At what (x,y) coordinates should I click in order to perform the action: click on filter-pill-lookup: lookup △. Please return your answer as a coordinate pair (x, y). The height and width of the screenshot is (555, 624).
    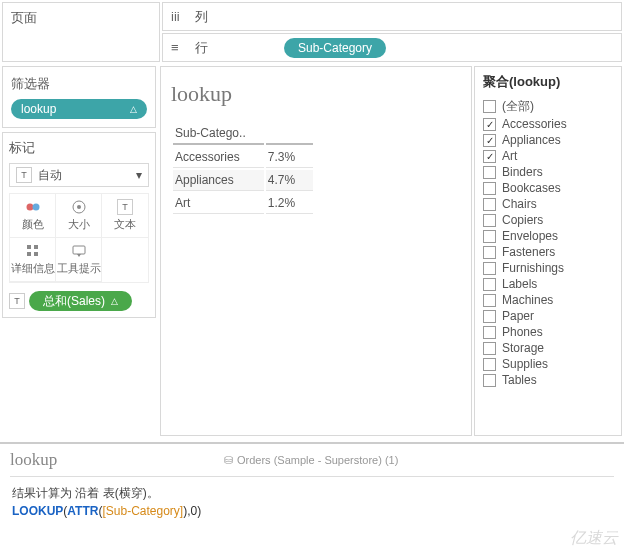
    Looking at the image, I should click on (79, 109).